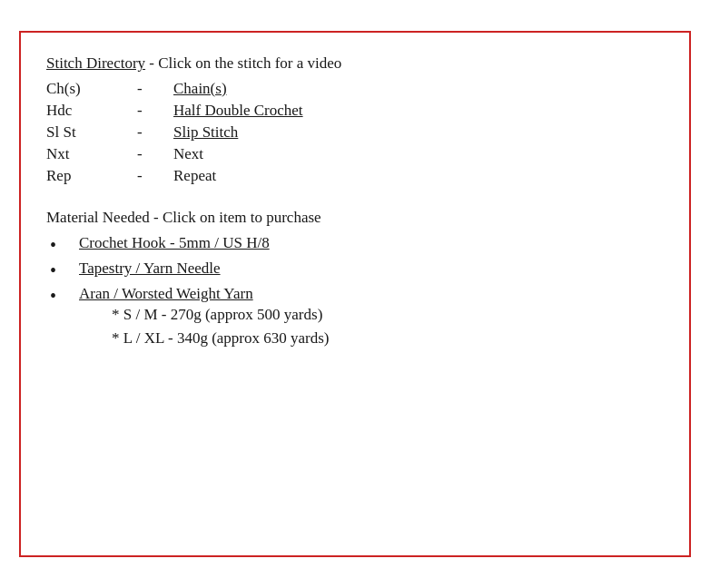 Image resolution: width=710 pixels, height=588 pixels. I want to click on material-item: •Crochet Hook - 5mm / US H/8, so click(355, 245).